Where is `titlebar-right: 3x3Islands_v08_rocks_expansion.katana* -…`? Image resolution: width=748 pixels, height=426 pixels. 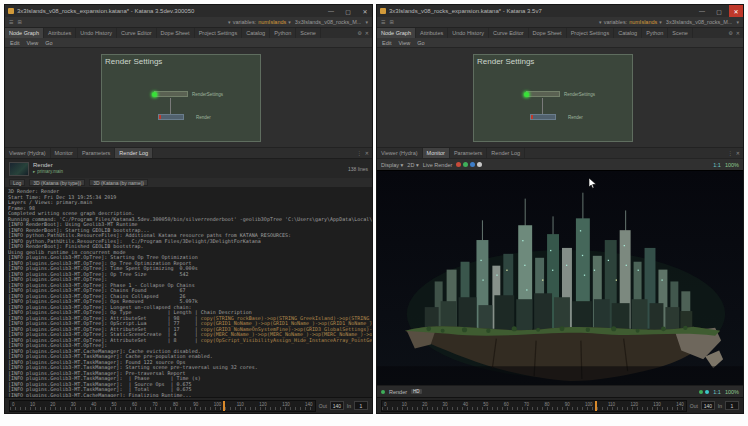 titlebar-right: 3x3Islands_v08_rocks_expansion.katana* -… is located at coordinates (560, 11).